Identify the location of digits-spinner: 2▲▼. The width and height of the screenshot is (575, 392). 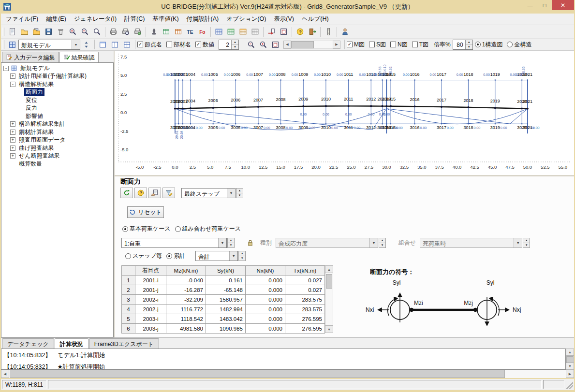
(229, 44).